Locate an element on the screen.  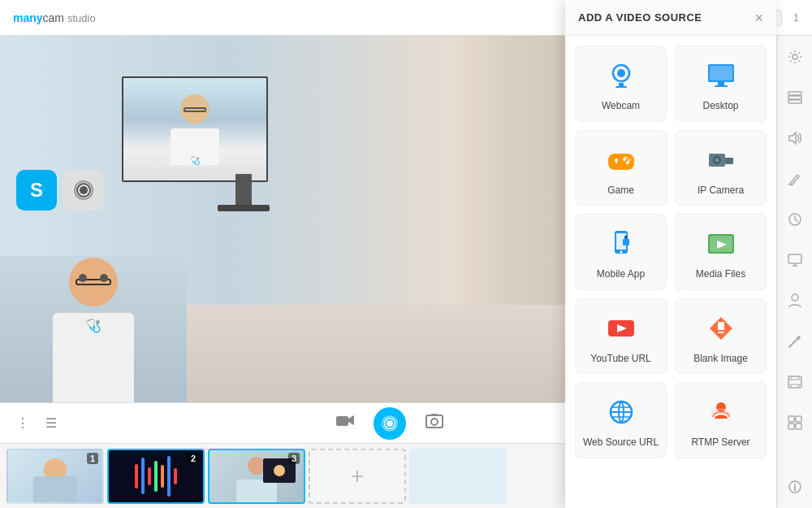
broadcast-app-icon is located at coordinates (84, 190).